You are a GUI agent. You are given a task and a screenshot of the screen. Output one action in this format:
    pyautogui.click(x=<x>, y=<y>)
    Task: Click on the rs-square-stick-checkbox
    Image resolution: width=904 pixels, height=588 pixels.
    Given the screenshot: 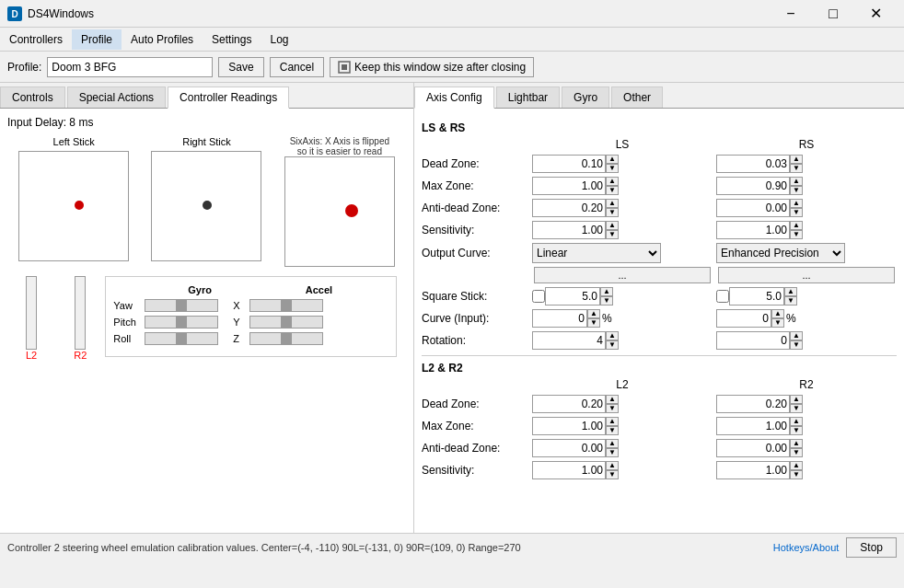 What is the action you would take?
    pyautogui.click(x=723, y=296)
    